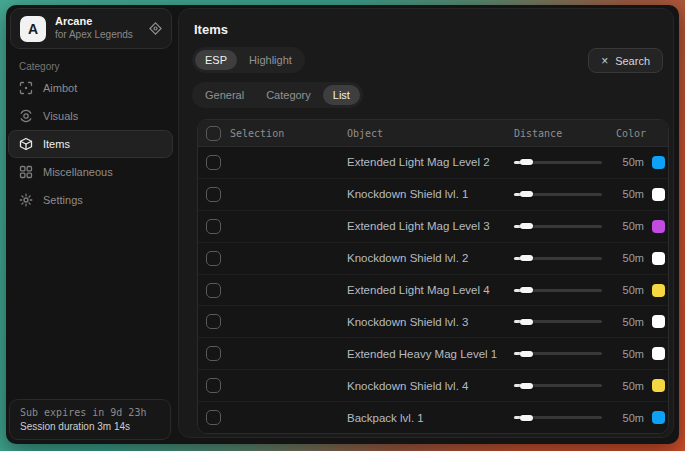  What do you see at coordinates (248, 60) in the screenshot?
I see `mode-tab-group: ESPHighlight` at bounding box center [248, 60].